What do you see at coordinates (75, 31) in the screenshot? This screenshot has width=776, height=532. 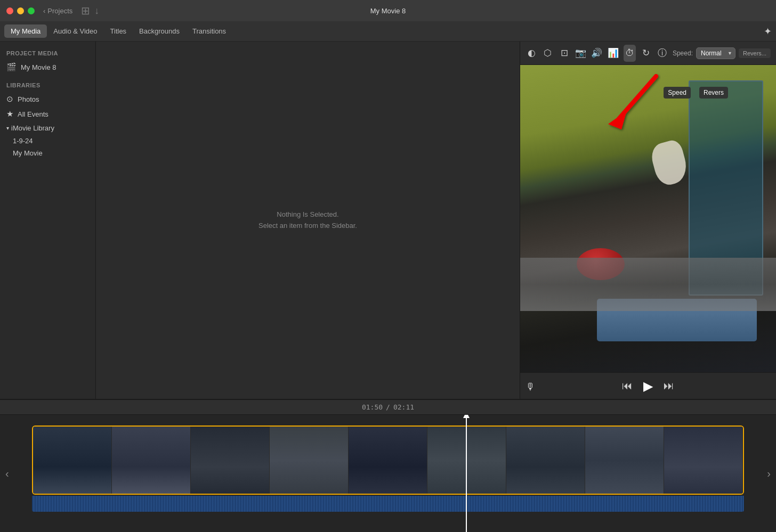 I see `tab-audio-video: Audio & Video` at bounding box center [75, 31].